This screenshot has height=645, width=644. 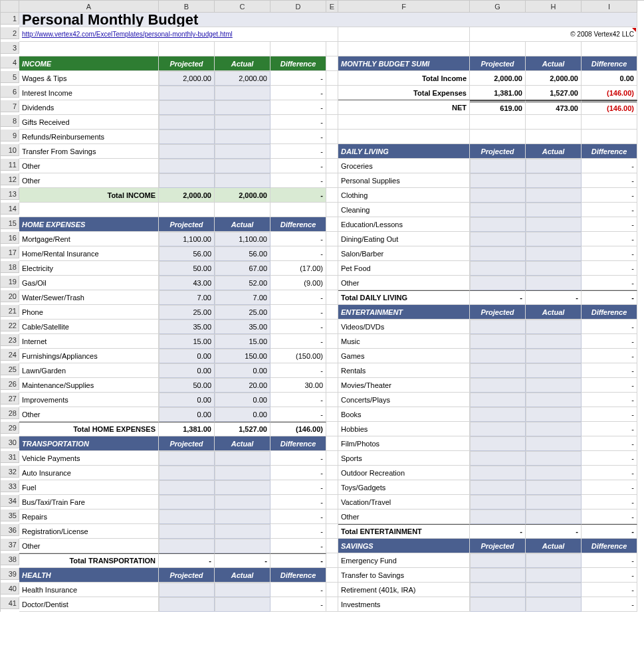 What do you see at coordinates (404, 488) in the screenshot?
I see `row-label: Toys/Gadgets` at bounding box center [404, 488].